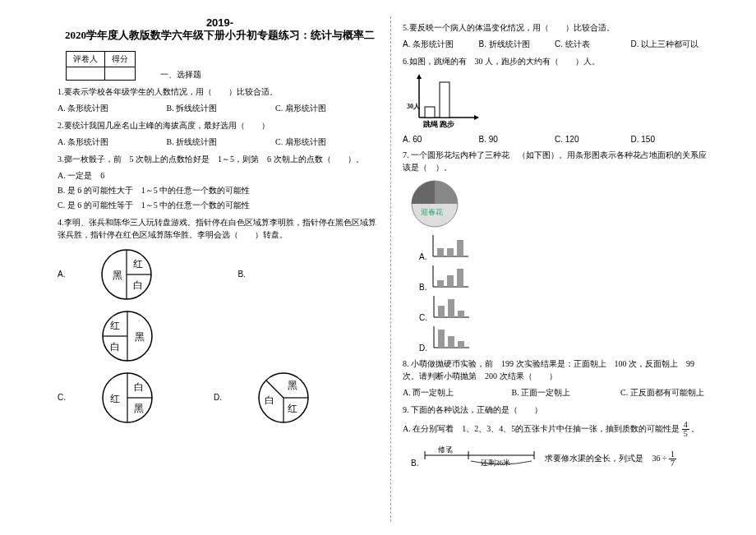  What do you see at coordinates (611, 459) in the screenshot?
I see `q9b-text: 求要修水渠的全长，列式是 36 ÷ 1 7` at bounding box center [611, 459].